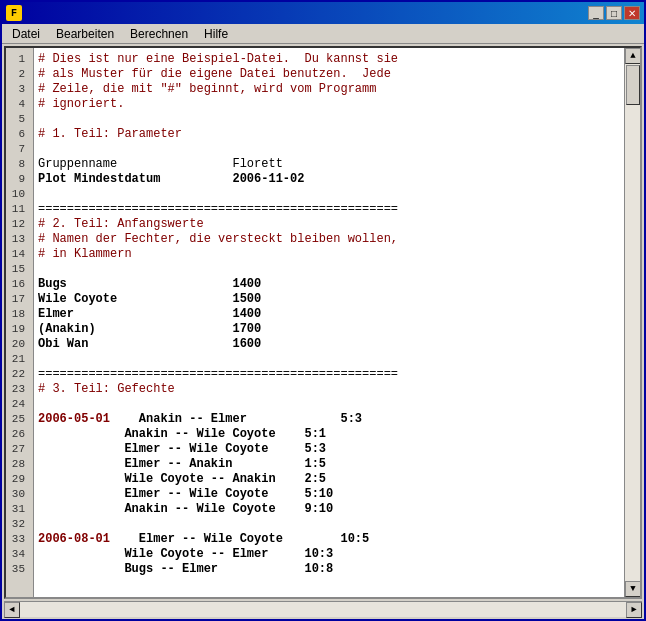  Describe the element at coordinates (633, 56) in the screenshot. I see `scroll-up-button: ▲` at that location.